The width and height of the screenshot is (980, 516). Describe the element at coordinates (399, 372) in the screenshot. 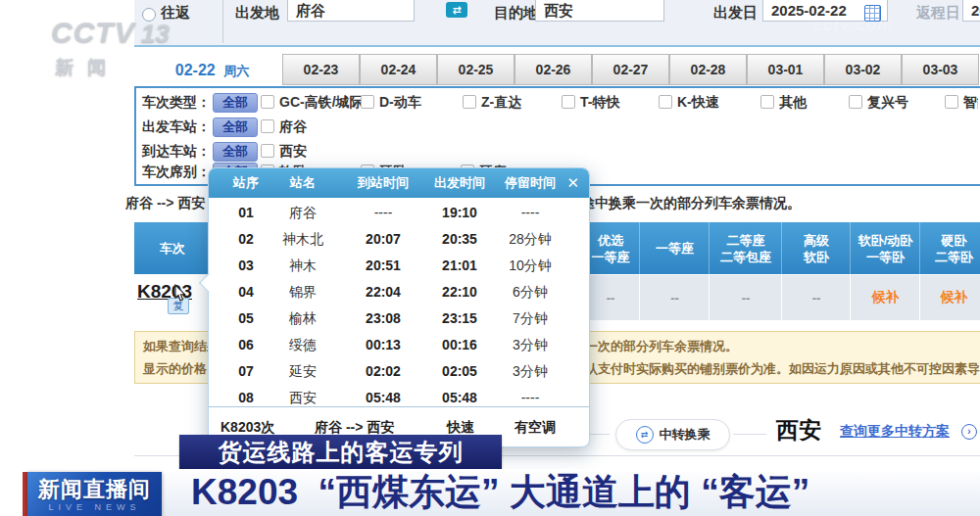

I see `stop-row: 07延安02:0202:053分钟` at that location.